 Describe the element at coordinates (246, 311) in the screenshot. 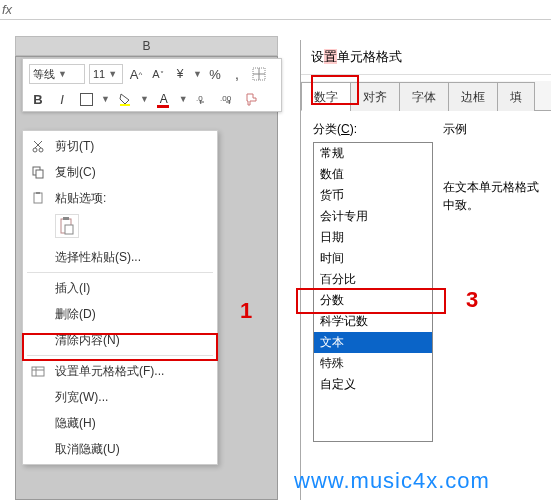

I see `annotation-marker-1: 1` at that location.